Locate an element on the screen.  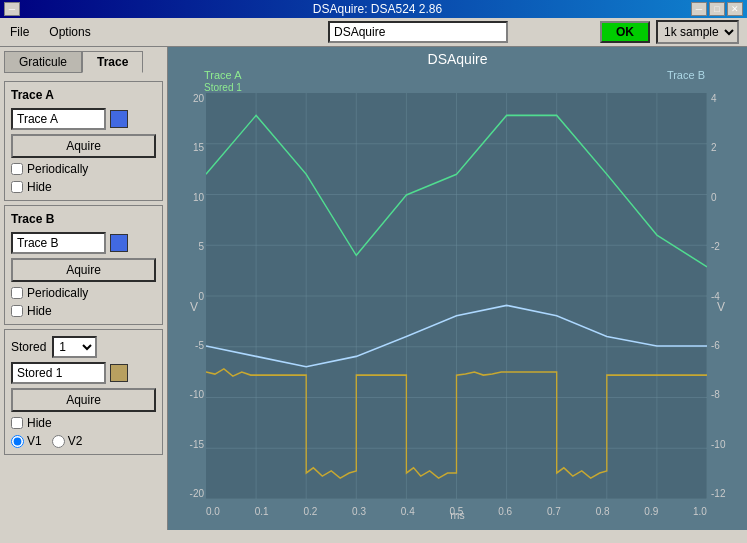
system-menu-icon: ─ is located at coordinates (12, 9).